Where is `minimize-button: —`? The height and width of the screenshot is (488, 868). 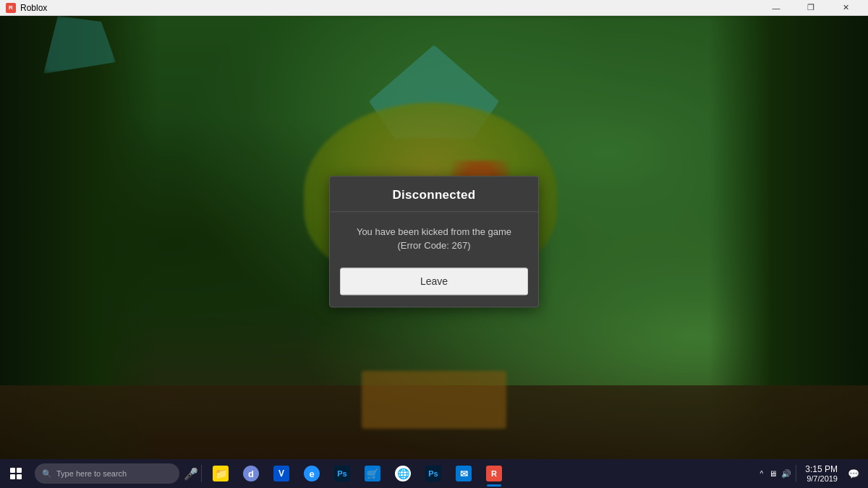 minimize-button: — is located at coordinates (776, 8).